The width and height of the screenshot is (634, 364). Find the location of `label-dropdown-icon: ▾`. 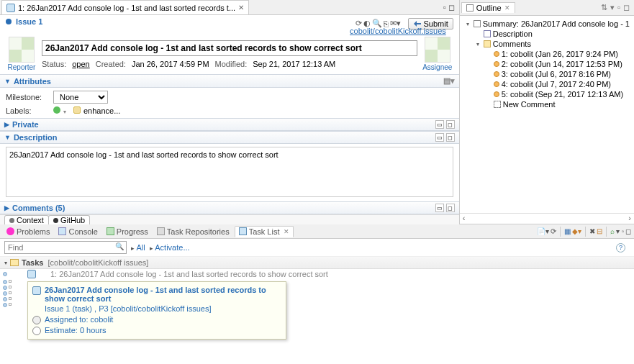

label-dropdown-icon: ▾ is located at coordinates (65, 112).